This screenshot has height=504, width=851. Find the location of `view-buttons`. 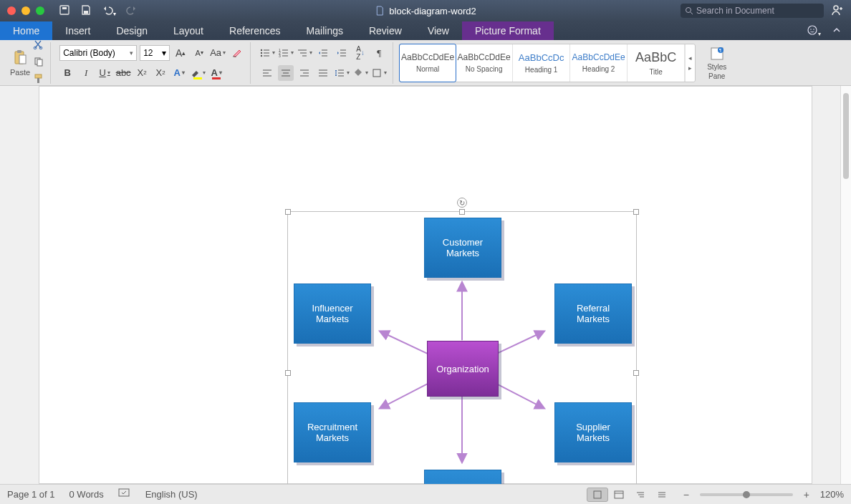

view-buttons is located at coordinates (630, 495).